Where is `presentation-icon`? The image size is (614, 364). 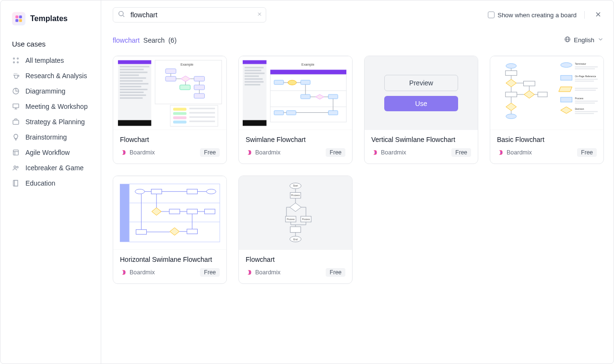
presentation-icon is located at coordinates (16, 106).